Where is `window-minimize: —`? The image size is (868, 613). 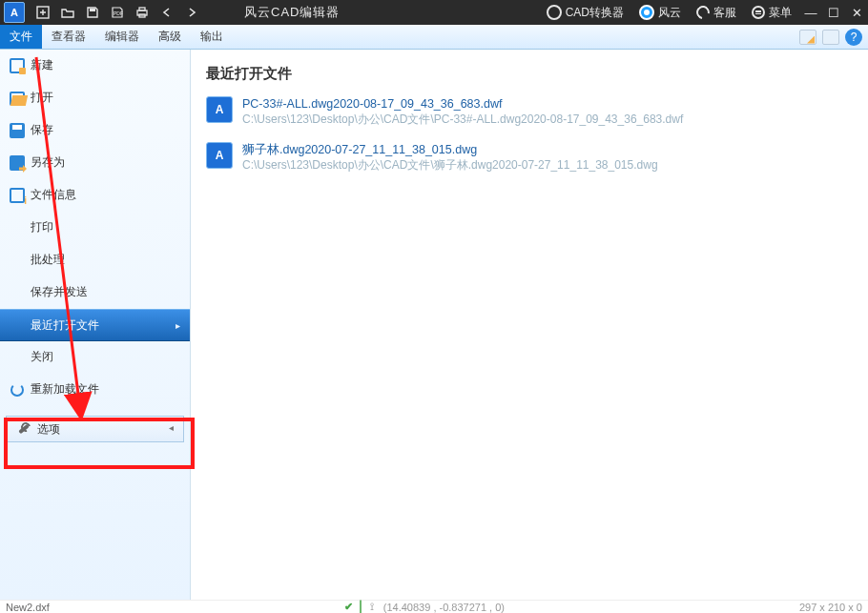
window-minimize: — is located at coordinates (811, 12).